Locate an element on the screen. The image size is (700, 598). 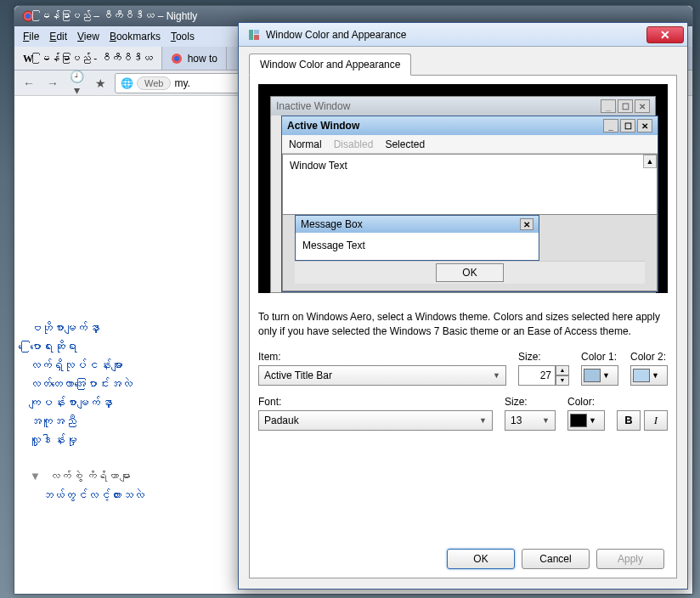
font-color-picker: ▼ is located at coordinates (586, 420).